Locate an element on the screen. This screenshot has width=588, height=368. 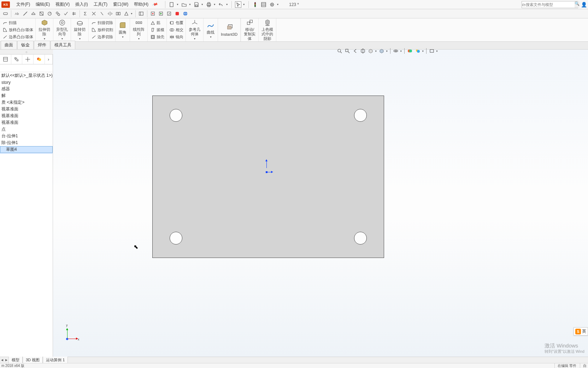
ribbon-curves: 曲线▼ is located at coordinates (211, 30).